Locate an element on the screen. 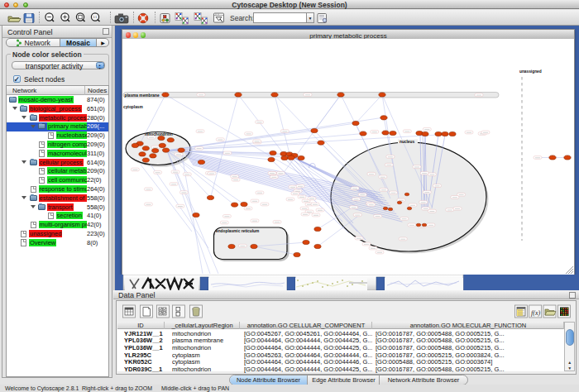 The height and width of the screenshot is (392, 579). svg-text: cytoplasm is located at coordinates (133, 108).